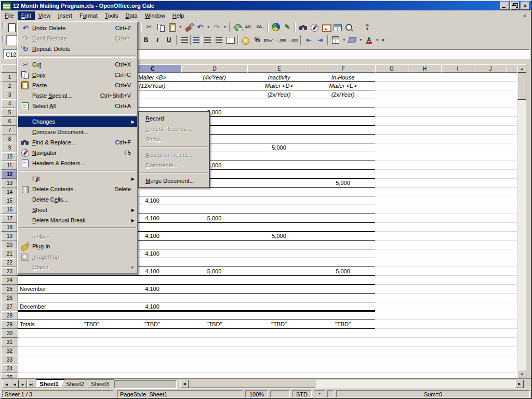  I want to click on cell-E15, so click(280, 201).